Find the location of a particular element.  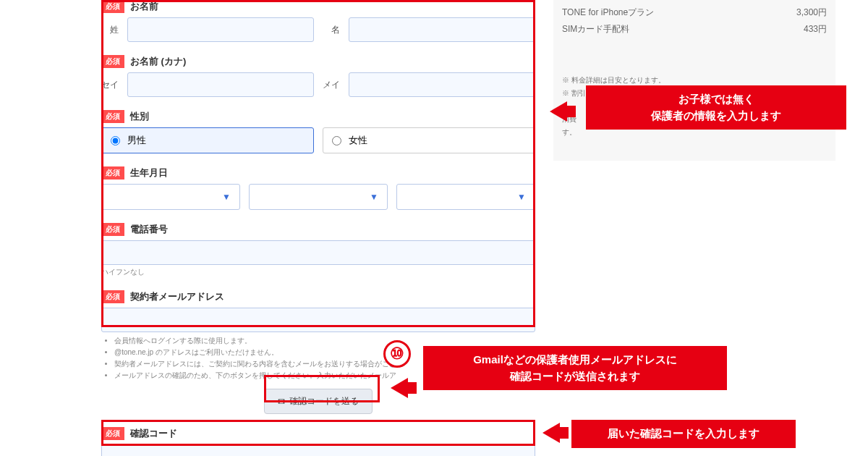

callout-top: お子様では無く 保護者の情報を入力します is located at coordinates (716, 107).